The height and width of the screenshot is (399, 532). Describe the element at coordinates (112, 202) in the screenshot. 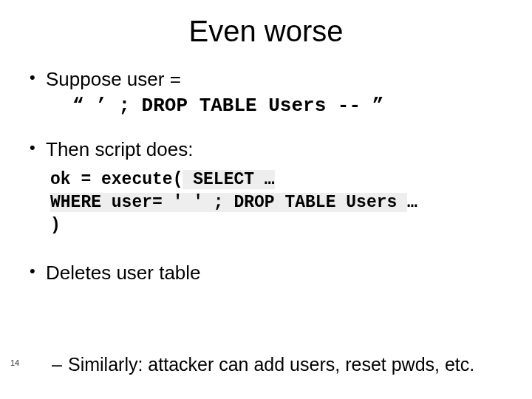

I see `code-l2-a: WHERE user=` at that location.